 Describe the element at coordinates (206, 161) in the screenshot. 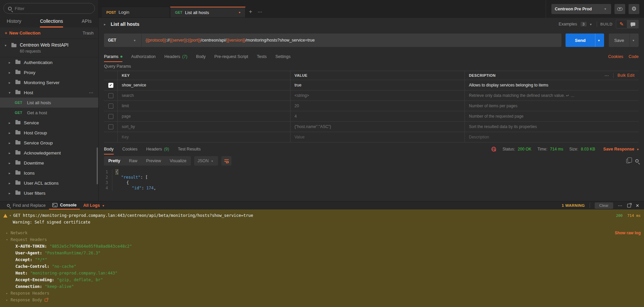

I see `format-selector: JSON ▾` at that location.